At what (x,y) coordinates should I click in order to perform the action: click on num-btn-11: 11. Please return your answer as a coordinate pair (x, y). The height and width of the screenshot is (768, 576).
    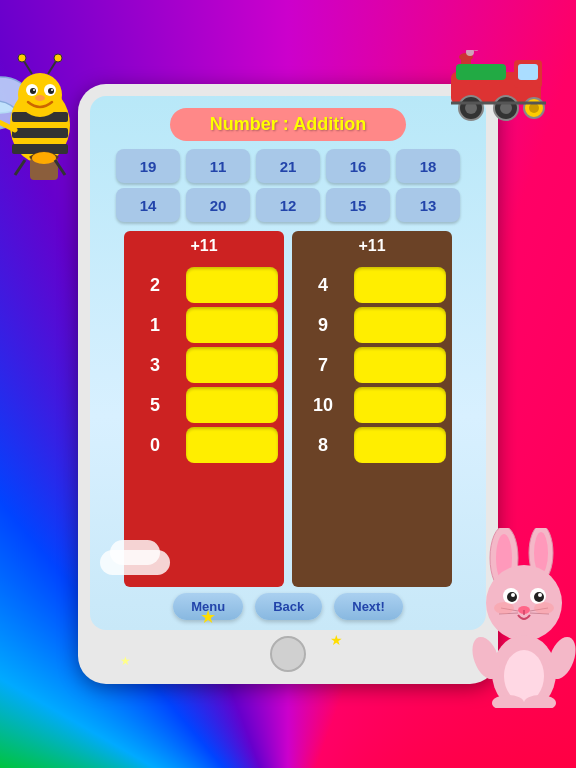
    Looking at the image, I should click on (218, 166).